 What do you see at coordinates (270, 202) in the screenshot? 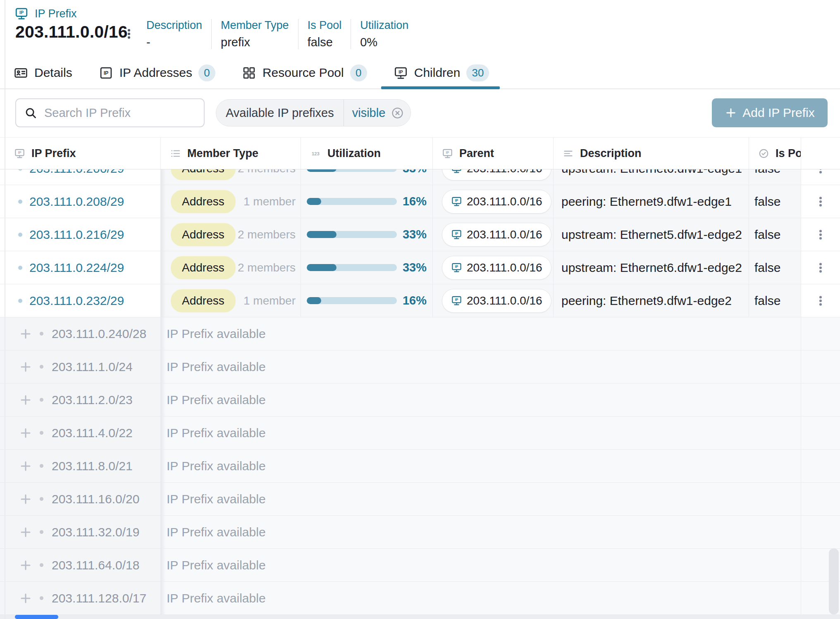
I see `member-count: 1 member` at bounding box center [270, 202].